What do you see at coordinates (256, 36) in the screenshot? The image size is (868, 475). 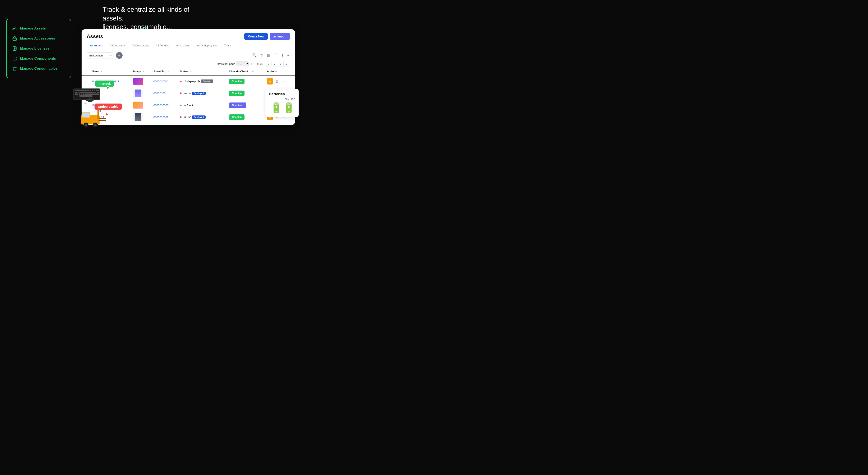 I see `create-new-button: Create New` at bounding box center [256, 36].